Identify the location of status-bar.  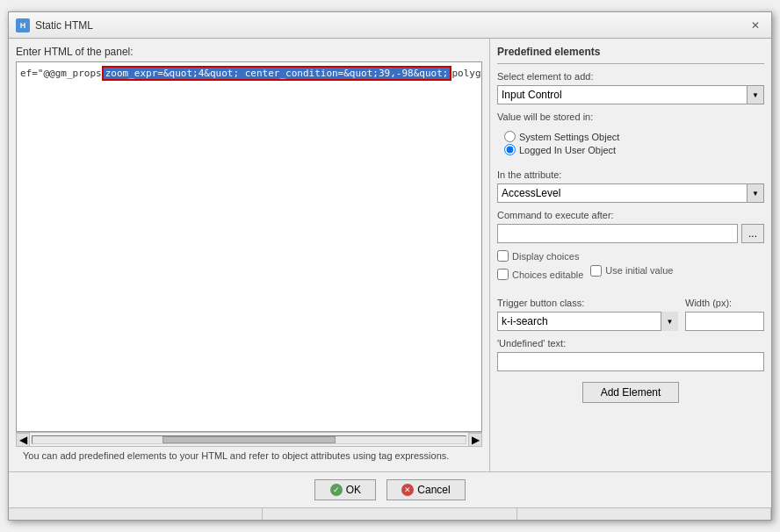
(390, 514).